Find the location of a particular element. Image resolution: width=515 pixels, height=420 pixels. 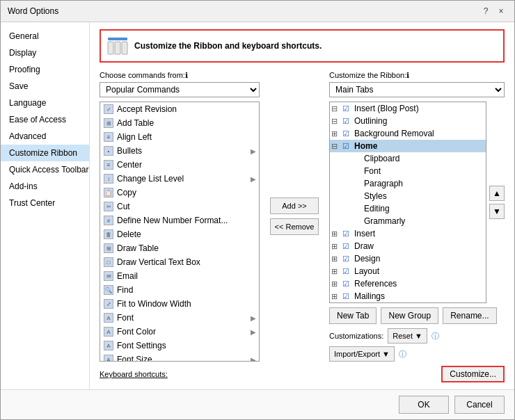

sidebar-item-language: Language is located at coordinates (45, 103).